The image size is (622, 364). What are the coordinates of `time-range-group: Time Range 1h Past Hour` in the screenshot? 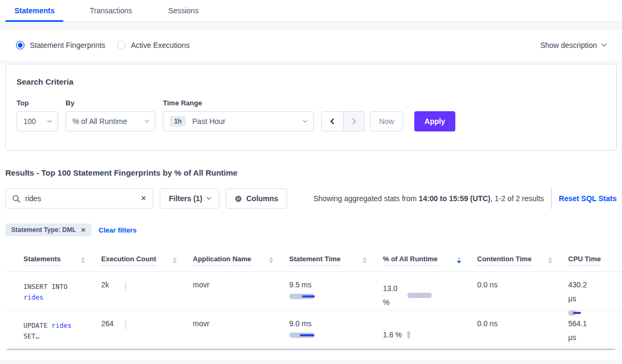 It's located at (239, 115).